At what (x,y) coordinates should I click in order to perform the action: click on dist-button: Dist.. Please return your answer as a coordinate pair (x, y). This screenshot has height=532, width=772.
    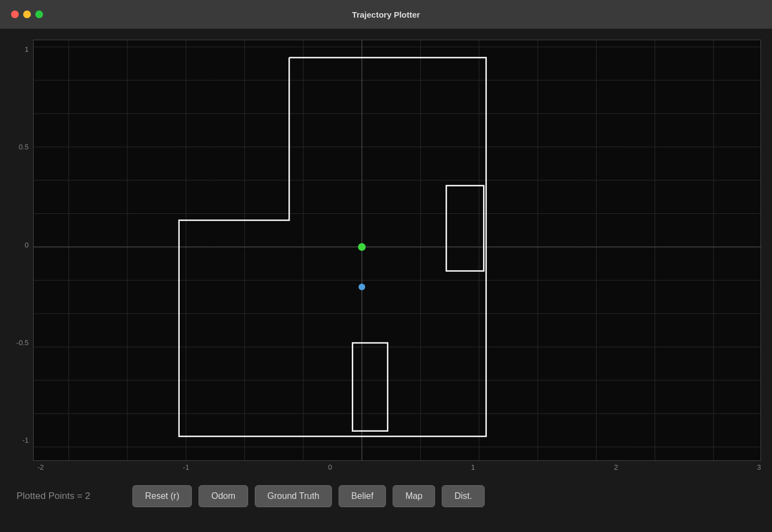
    Looking at the image, I should click on (463, 496).